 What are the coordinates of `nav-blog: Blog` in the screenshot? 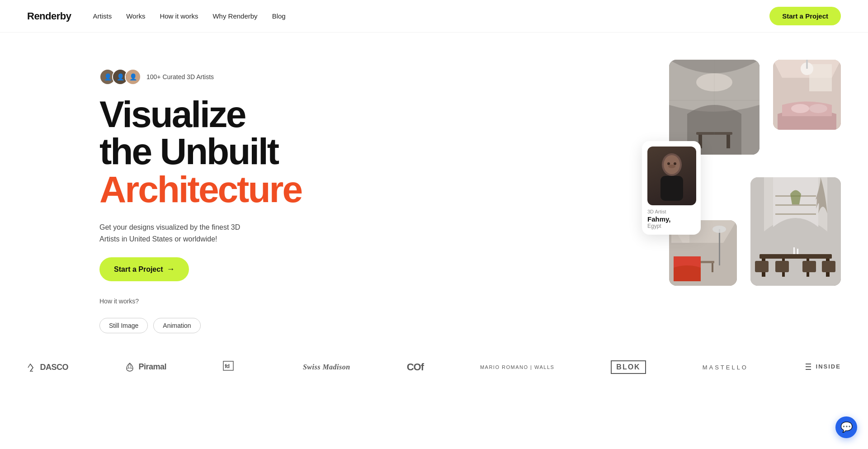 It's located at (279, 16).